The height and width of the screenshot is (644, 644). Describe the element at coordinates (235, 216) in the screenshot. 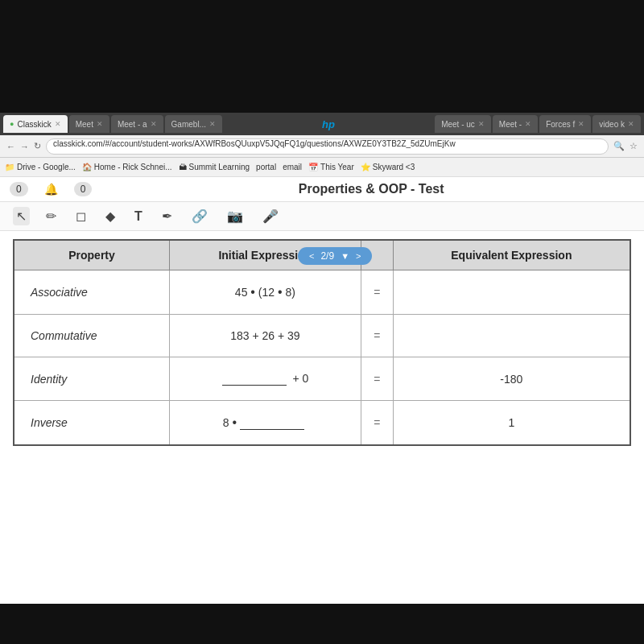

I see `camera-tool: 📷` at that location.